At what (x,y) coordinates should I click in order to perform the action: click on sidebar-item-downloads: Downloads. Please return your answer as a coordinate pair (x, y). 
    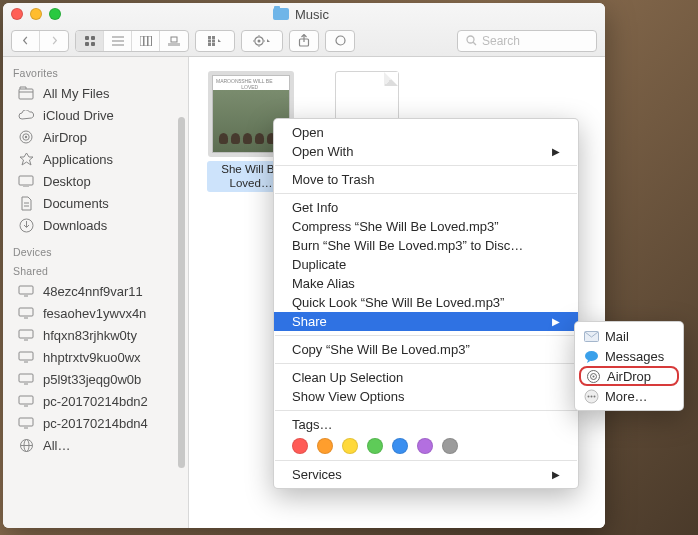
    Looking at the image, I should click on (96, 225).